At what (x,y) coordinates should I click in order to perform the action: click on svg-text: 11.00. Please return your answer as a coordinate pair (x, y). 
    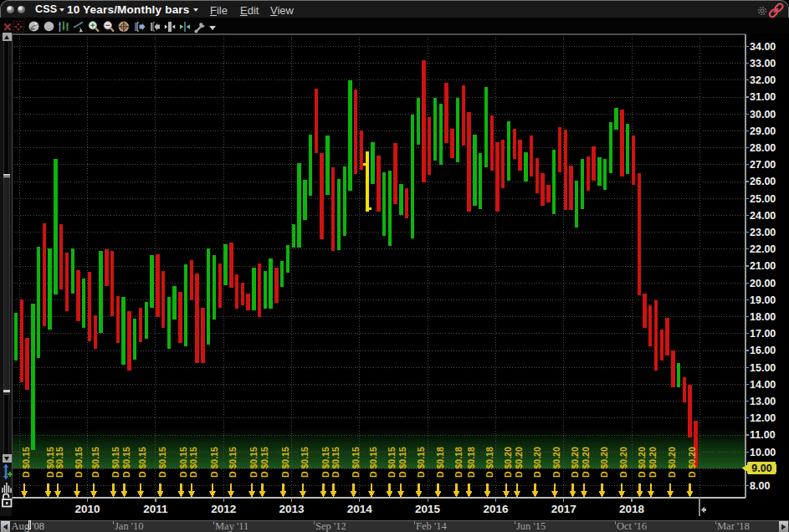
    Looking at the image, I should click on (763, 435).